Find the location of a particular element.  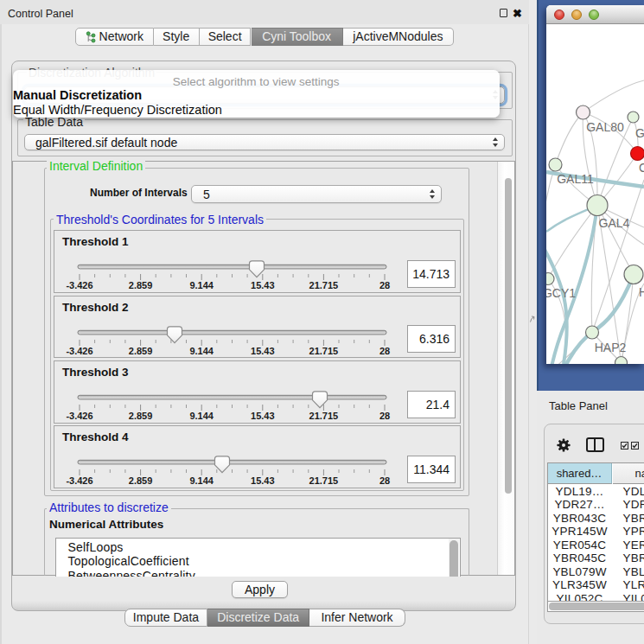

svg-text: CYB is located at coordinates (641, 168).